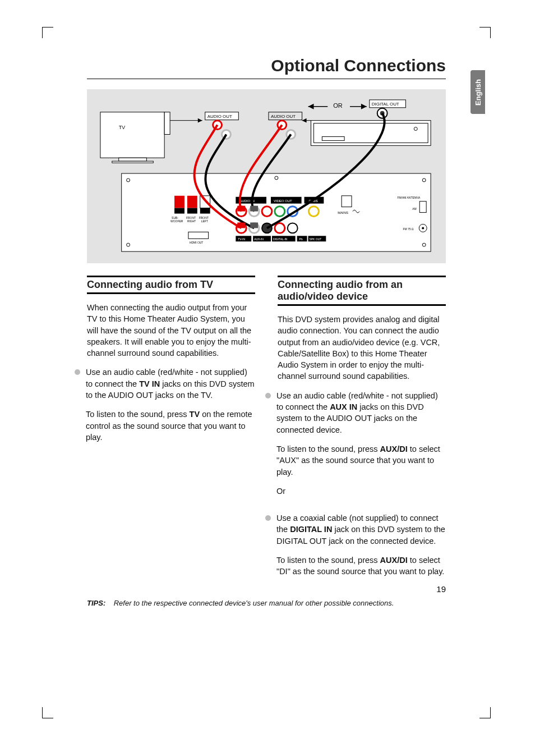 The width and height of the screenshot is (535, 756). I want to click on right-paragraph-1: This DVD system provides analog and digi…, so click(362, 348).